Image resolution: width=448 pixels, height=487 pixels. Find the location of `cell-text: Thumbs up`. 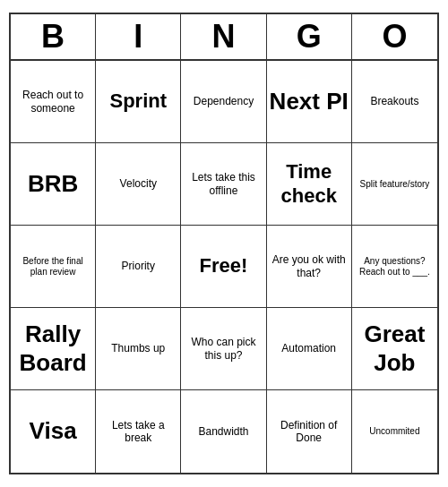

cell-text: Thumbs up is located at coordinates (138, 348).